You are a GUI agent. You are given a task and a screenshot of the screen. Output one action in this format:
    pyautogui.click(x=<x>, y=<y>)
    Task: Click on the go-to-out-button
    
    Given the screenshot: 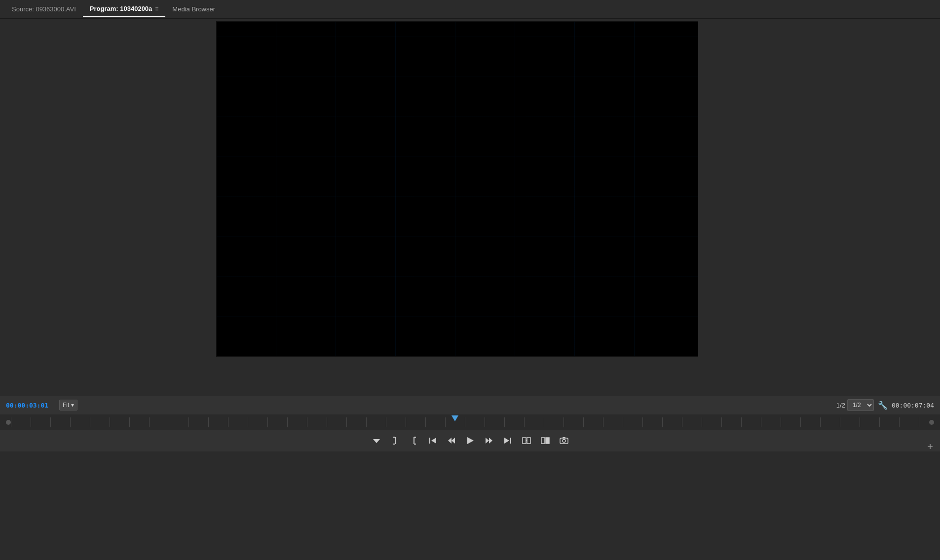 What is the action you would take?
    pyautogui.click(x=508, y=441)
    